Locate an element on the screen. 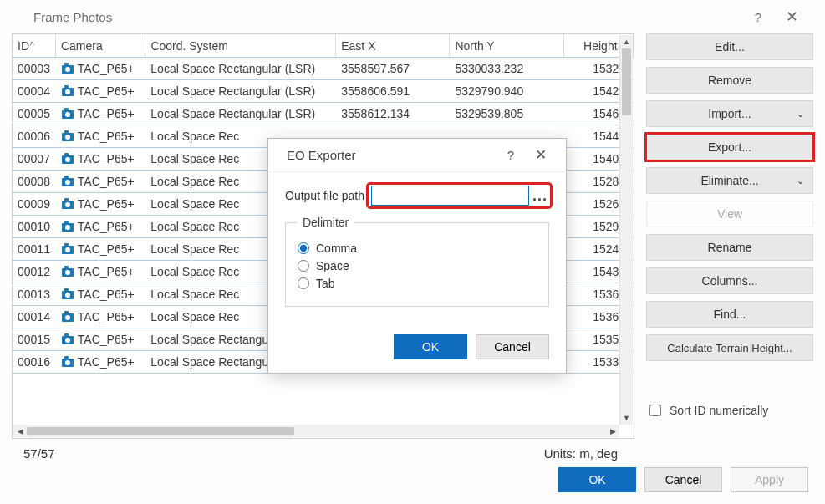 This screenshot has height=504, width=825. remove-button: Remove is located at coordinates (730, 80).